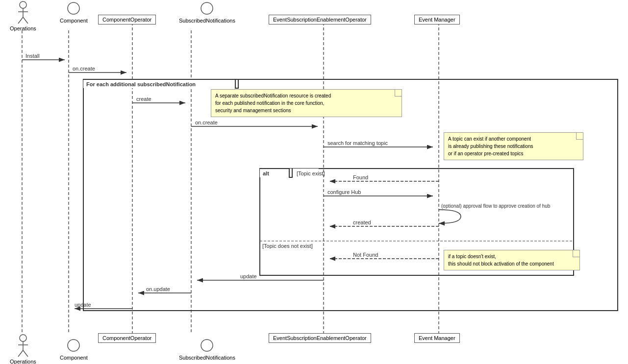 The height and width of the screenshot is (364, 628). What do you see at coordinates (514, 146) in the screenshot?
I see `note-topic-exist: A topic can exist if another componentis…` at bounding box center [514, 146].